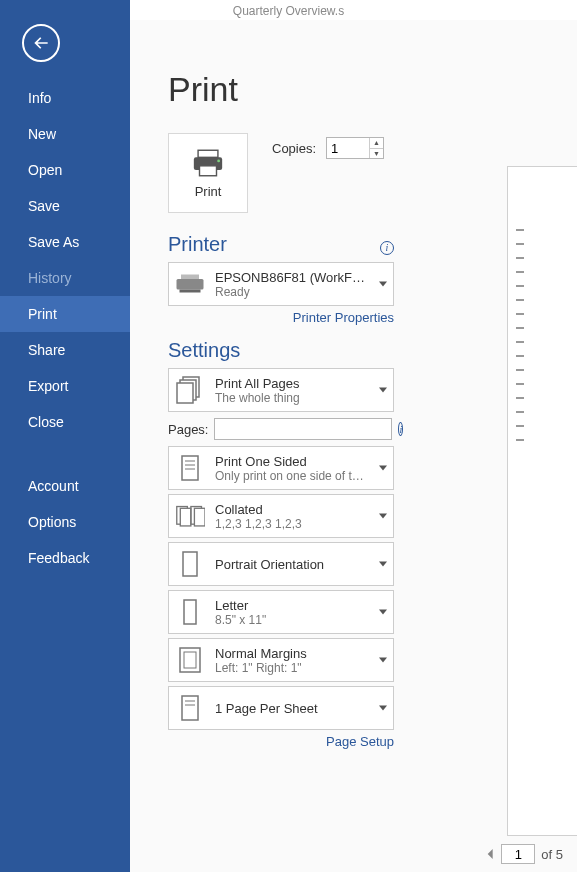 The height and width of the screenshot is (872, 577). Describe the element at coordinates (65, 558) in the screenshot. I see `sidebar-item-feedback: Feedback` at that location.